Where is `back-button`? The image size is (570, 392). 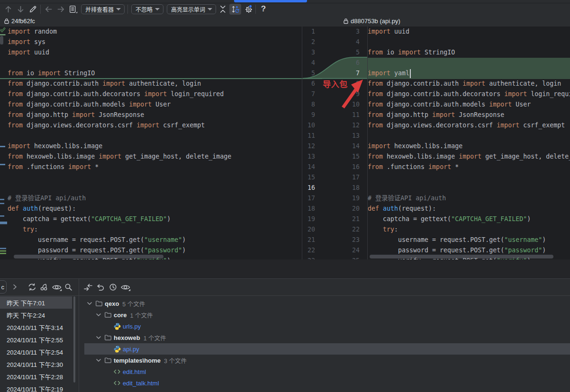 back-button is located at coordinates (48, 9).